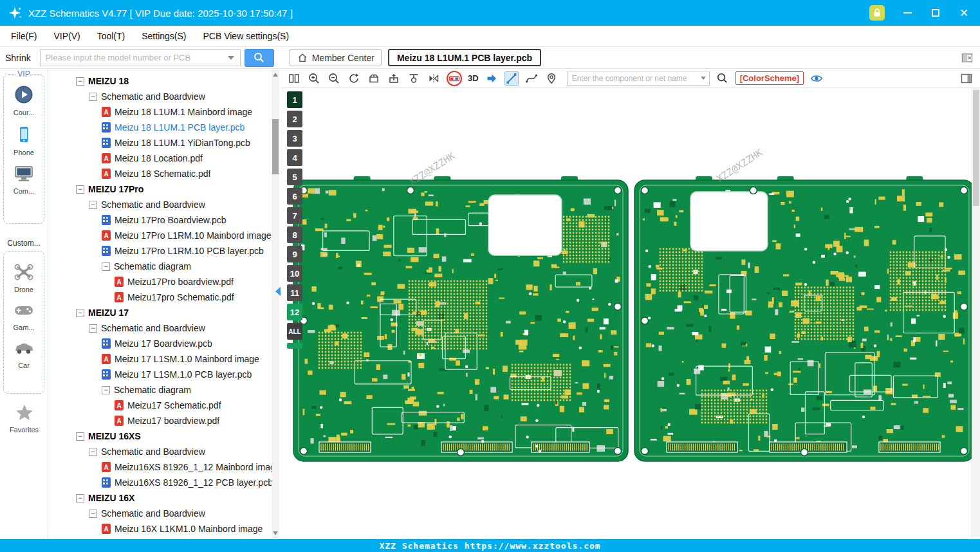  What do you see at coordinates (160, 282) in the screenshot?
I see `tree-item: Meizu17Pro boardview.pdf` at bounding box center [160, 282].